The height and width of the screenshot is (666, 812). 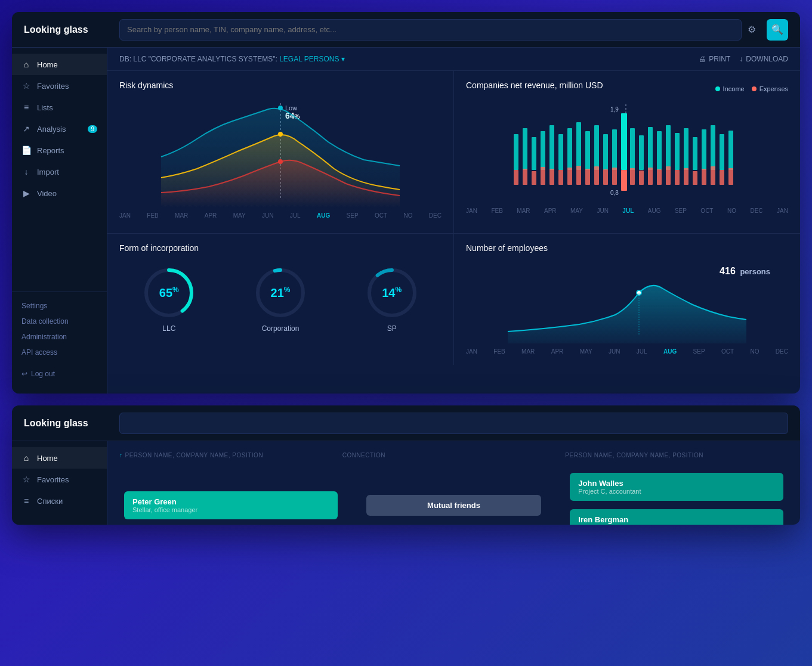 What do you see at coordinates (715, 59) in the screenshot?
I see `print-button: 🖨 PRINT` at bounding box center [715, 59].